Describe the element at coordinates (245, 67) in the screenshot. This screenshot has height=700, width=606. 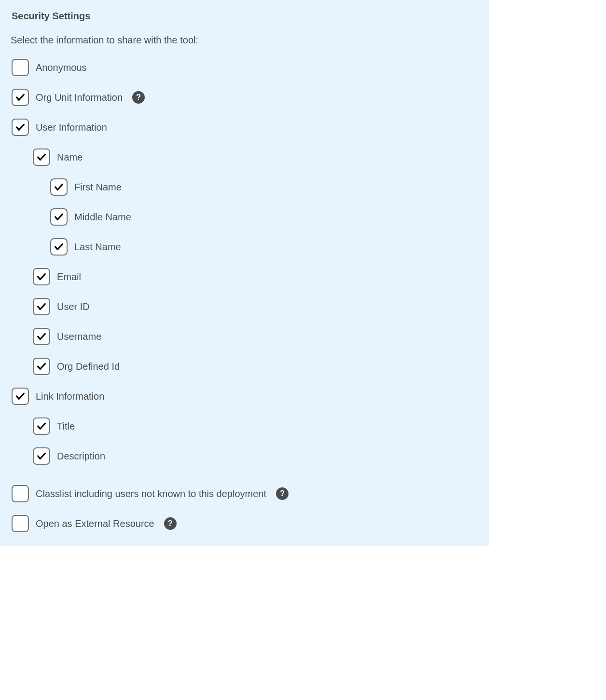
I see `row-anonymous: Anonymous` at that location.